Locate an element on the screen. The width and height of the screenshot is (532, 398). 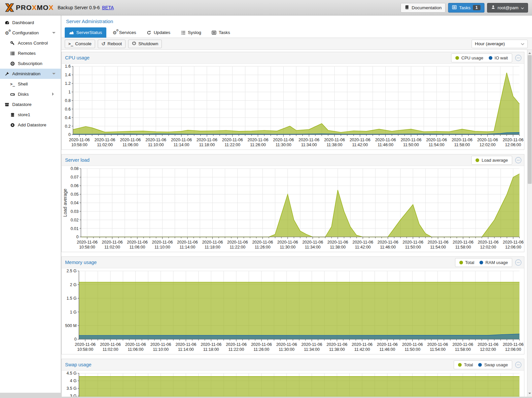
legend-item-io-wait: IO wait is located at coordinates (498, 58).